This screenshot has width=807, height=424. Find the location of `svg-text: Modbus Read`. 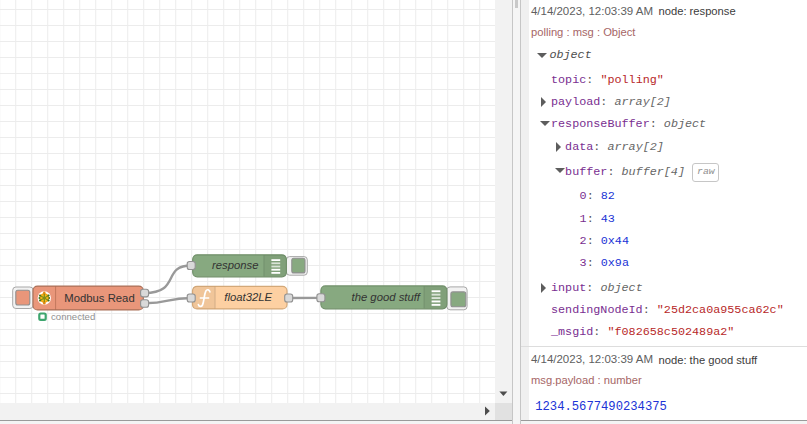

svg-text: Modbus Read is located at coordinates (99, 298).